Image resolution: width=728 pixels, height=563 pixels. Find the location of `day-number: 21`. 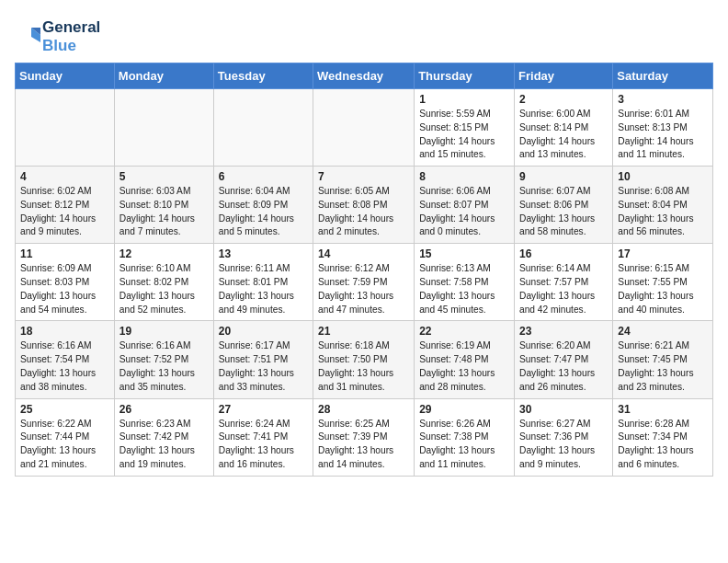

day-number: 21 is located at coordinates (364, 331).